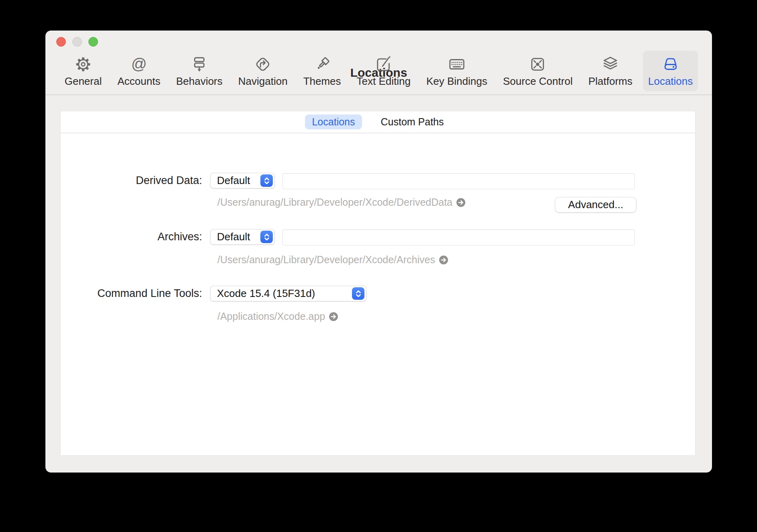 This screenshot has width=757, height=532. Describe the element at coordinates (77, 42) in the screenshot. I see `traffic-lights` at that location.